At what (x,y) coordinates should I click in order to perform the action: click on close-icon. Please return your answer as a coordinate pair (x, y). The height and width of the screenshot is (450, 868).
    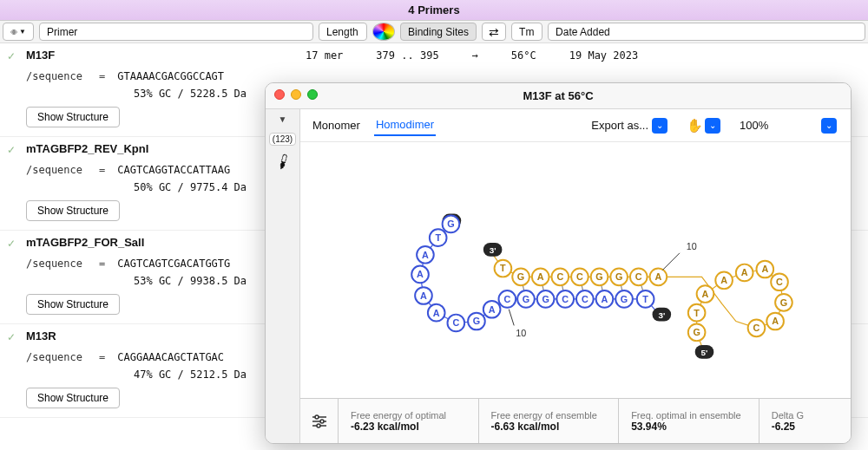
    Looking at the image, I should click on (279, 95).